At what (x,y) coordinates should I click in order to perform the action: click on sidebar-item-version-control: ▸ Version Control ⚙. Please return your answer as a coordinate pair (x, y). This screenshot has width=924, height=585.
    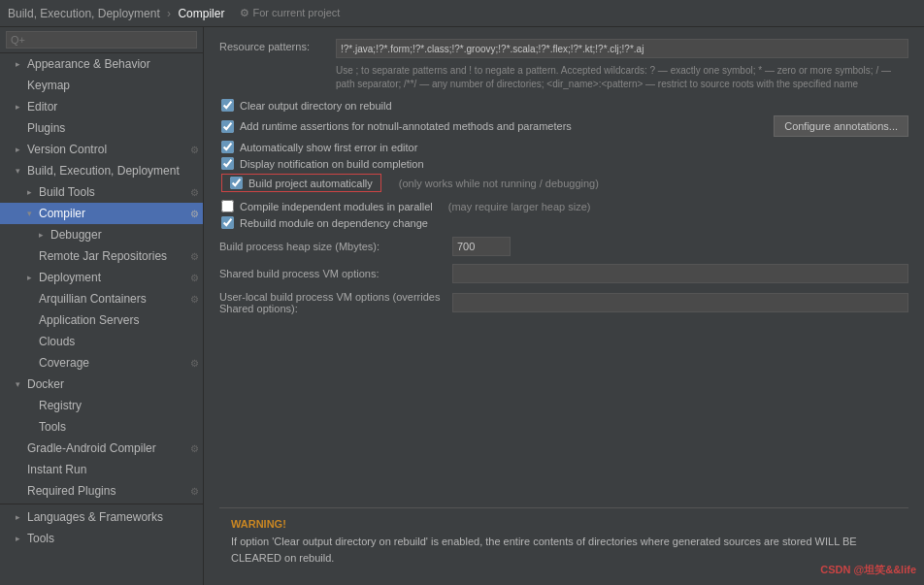
    Looking at the image, I should click on (101, 149).